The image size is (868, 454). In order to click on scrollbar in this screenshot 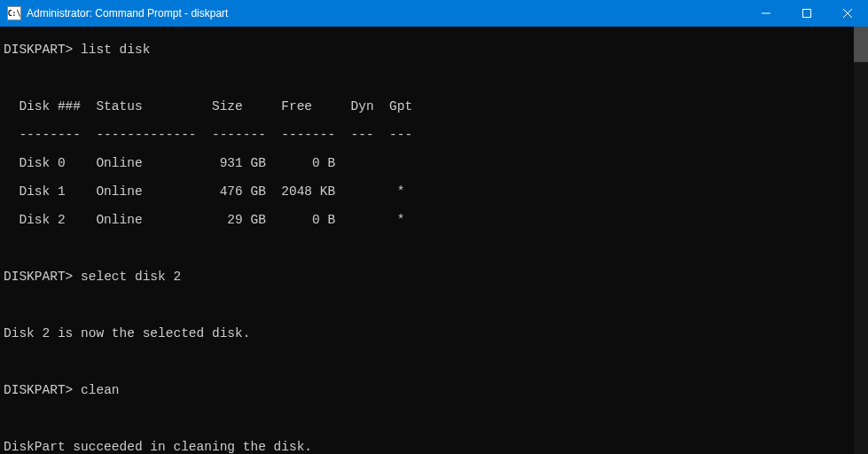, I will do `click(861, 240)`.